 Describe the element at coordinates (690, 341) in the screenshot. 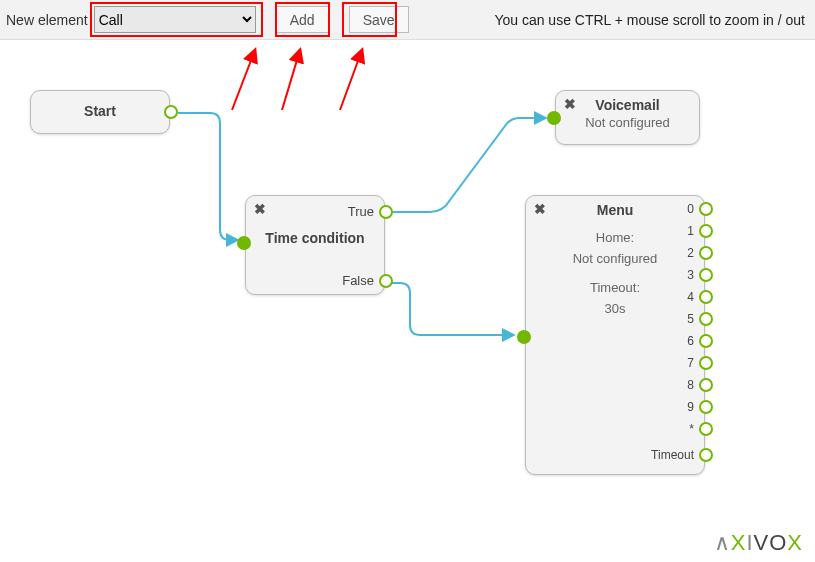

I see `menu-port-label-6: 6` at that location.